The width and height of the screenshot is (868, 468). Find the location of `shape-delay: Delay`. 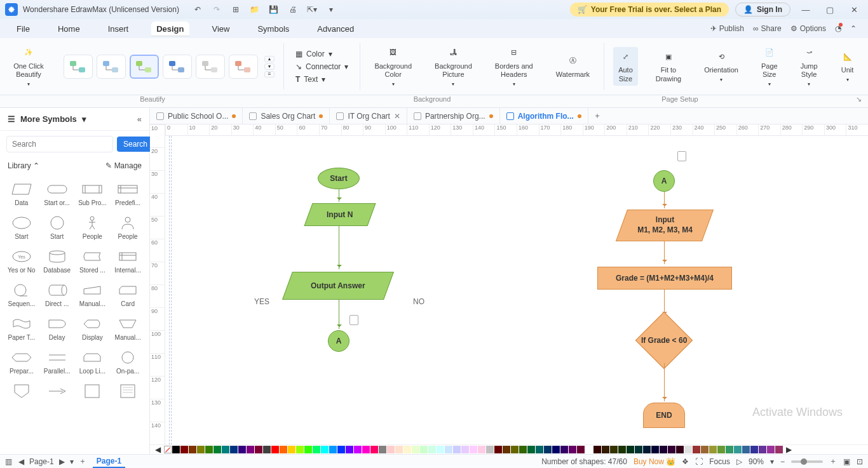

shape-delay: Delay is located at coordinates (57, 328).